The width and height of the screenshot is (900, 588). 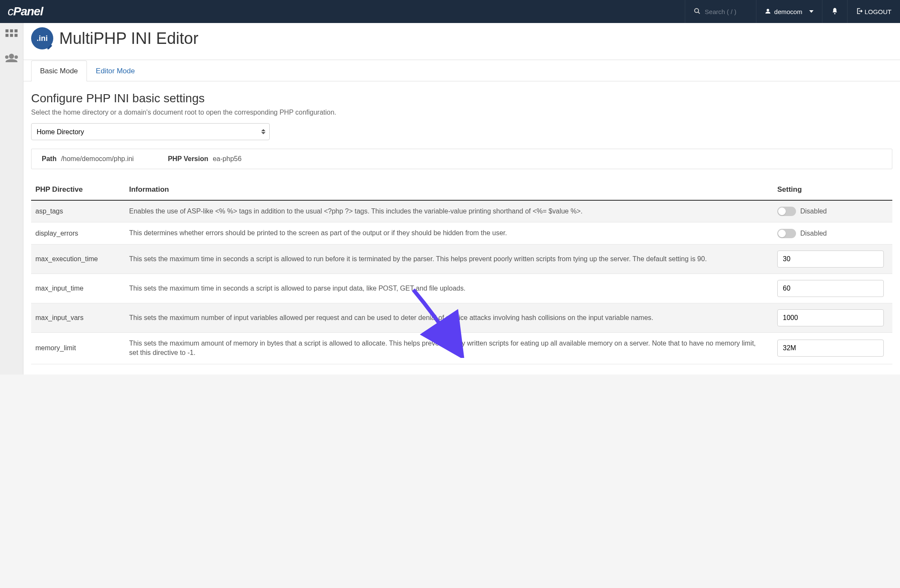 I want to click on page-title: MultiPHP INI Editor, so click(x=129, y=38).